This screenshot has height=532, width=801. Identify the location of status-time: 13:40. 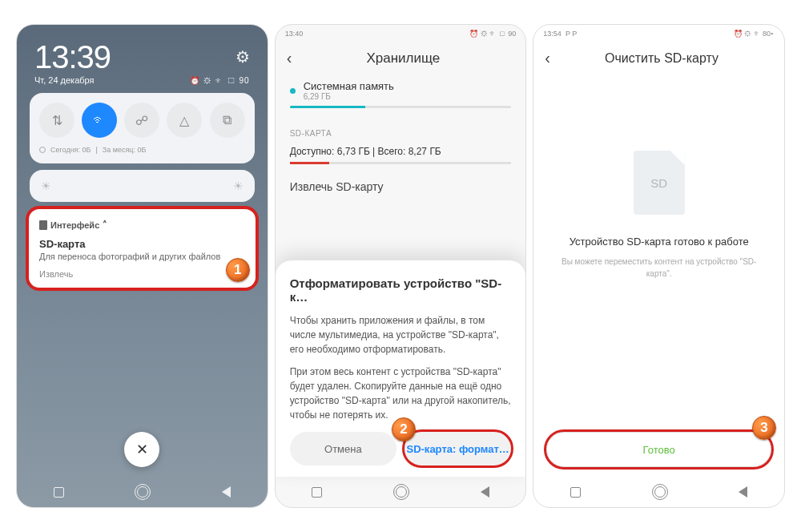
(295, 34).